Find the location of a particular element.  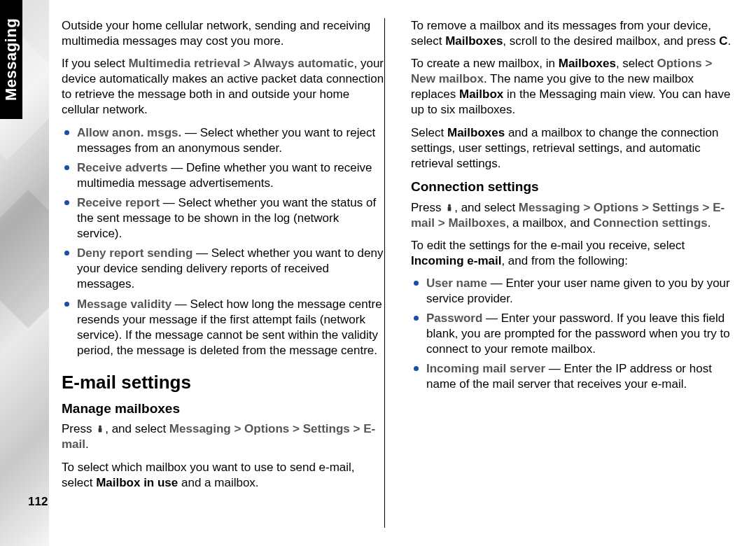

list-item: Receive adverts — Define whether you wan… is located at coordinates (224, 176).